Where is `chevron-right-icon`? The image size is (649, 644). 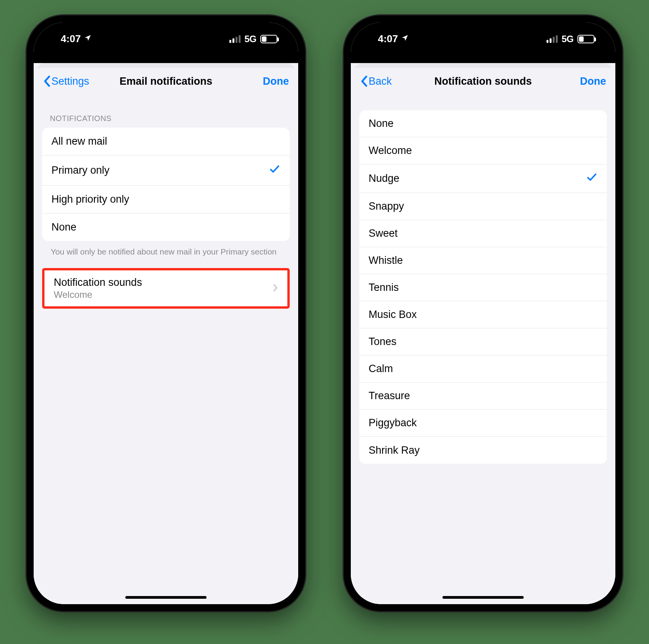 chevron-right-icon is located at coordinates (275, 289).